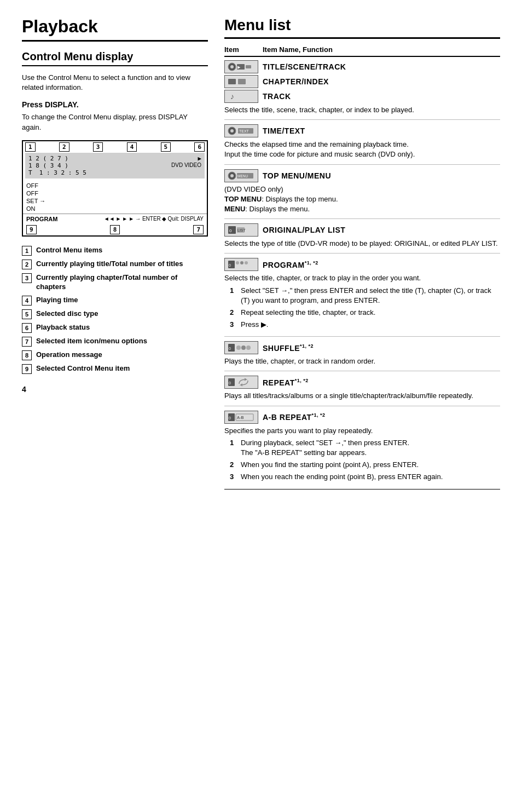 The image size is (522, 812). Describe the element at coordinates (115, 230) in the screenshot. I see `diag-num-8: 8` at that location.